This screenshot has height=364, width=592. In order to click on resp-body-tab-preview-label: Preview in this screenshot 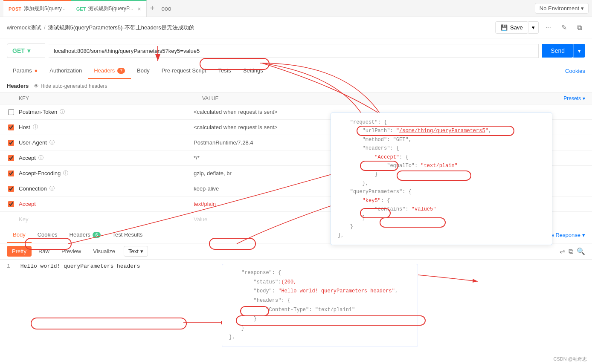, I will do `click(71, 251)`.